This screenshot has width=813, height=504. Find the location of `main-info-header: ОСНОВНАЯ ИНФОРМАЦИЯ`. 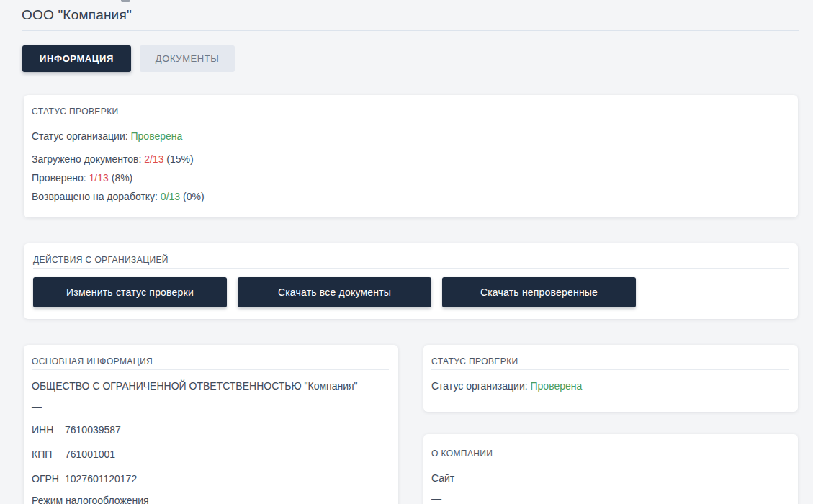

main-info-header: ОСНОВНАЯ ИНФОРМАЦИЯ is located at coordinates (210, 363).